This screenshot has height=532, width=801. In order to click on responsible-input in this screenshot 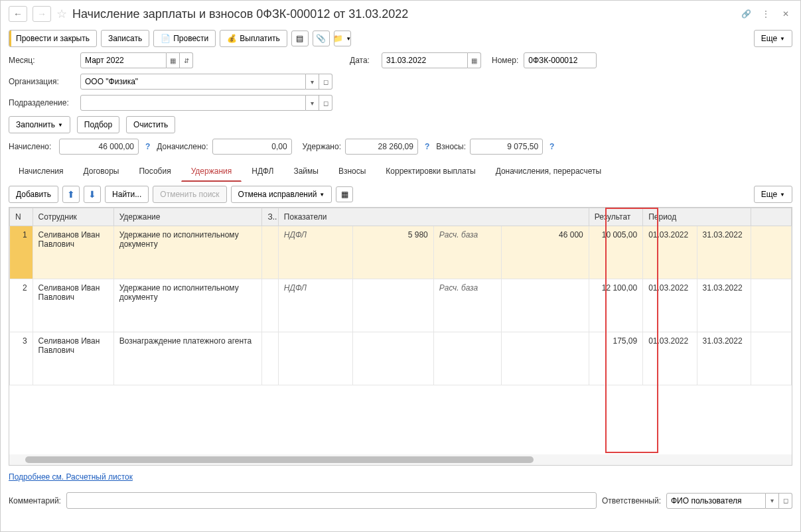, I will do `click(716, 501)`.